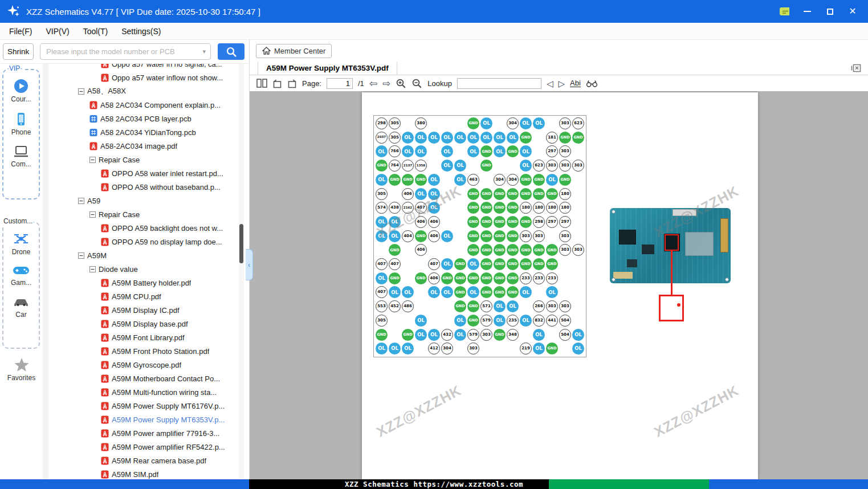  Describe the element at coordinates (853, 11) in the screenshot. I see `close-button: ✕` at that location.